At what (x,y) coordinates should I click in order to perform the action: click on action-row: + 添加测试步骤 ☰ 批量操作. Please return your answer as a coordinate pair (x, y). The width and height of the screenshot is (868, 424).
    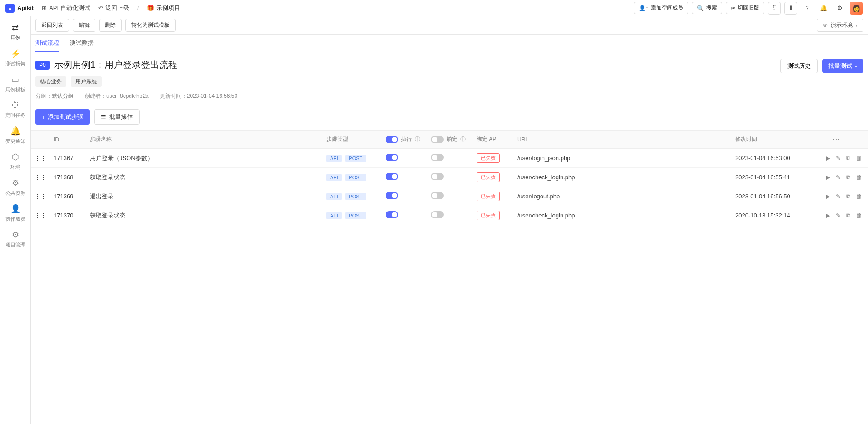
    Looking at the image, I should click on (449, 117).